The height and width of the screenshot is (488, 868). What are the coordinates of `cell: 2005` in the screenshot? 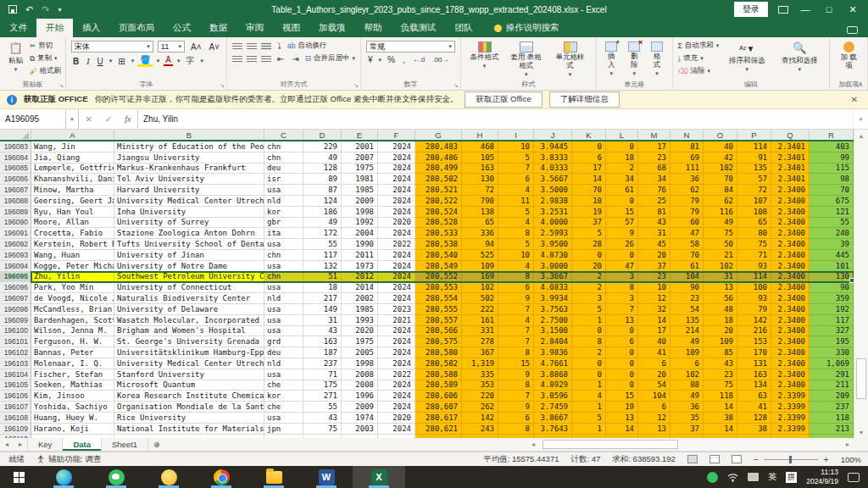 It's located at (359, 352).